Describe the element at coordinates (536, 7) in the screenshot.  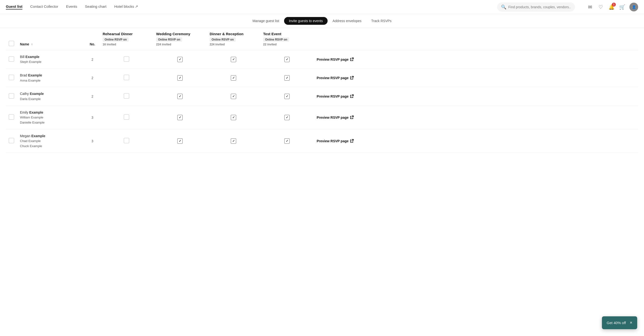
I see `search-bar: 🔍` at that location.